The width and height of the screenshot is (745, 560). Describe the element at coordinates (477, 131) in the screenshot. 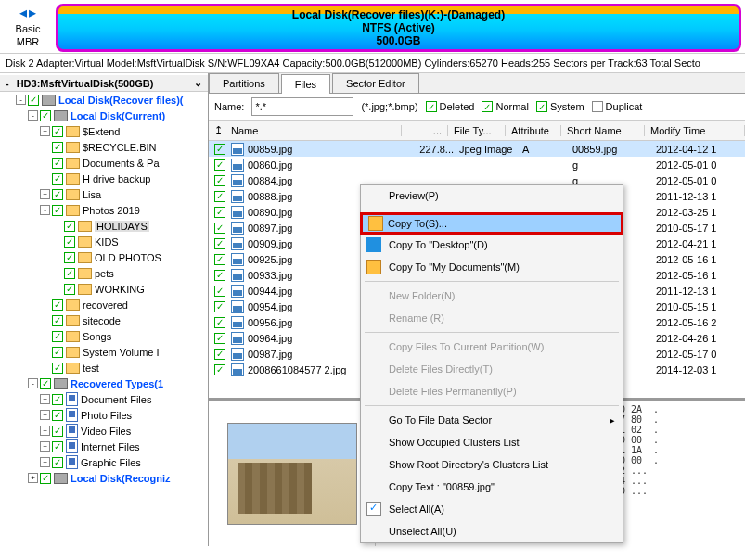

I see `column-headers: ↥ Name ... File Ty... Attribute Short Na…` at that location.